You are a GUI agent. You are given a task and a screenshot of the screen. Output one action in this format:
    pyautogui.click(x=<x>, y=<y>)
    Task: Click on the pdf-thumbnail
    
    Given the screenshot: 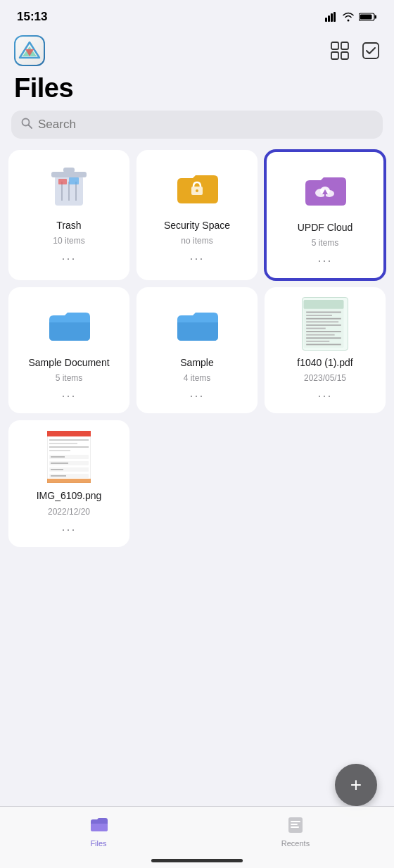 What is the action you would take?
    pyautogui.click(x=325, y=324)
    